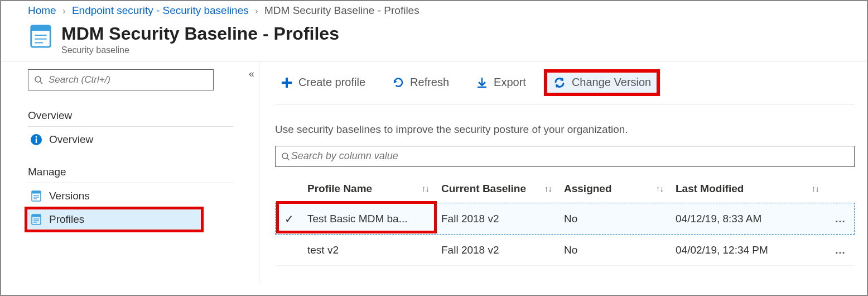  I want to click on cell-modified: 04/12/19, 8:33 AM, so click(749, 219).